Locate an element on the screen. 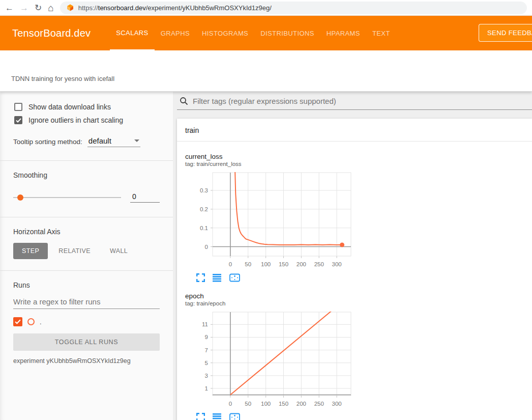  refresh-icon: ↻ is located at coordinates (38, 8).